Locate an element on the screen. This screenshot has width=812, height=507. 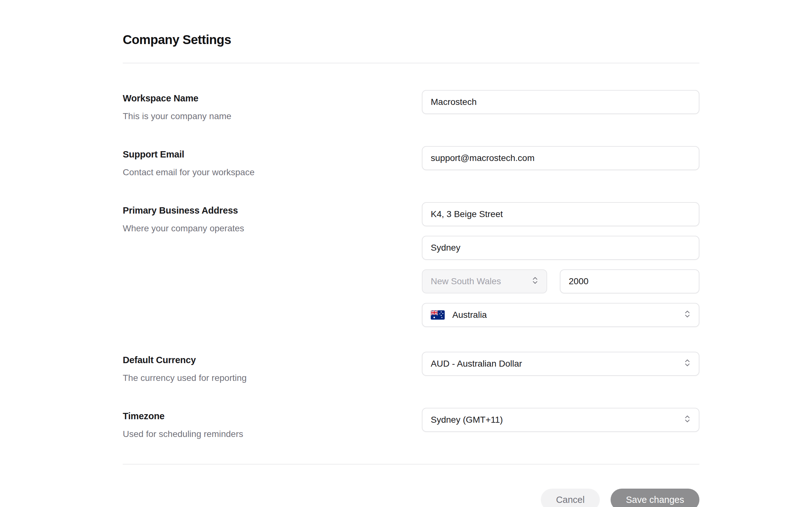
support-email-control is located at coordinates (560, 158).